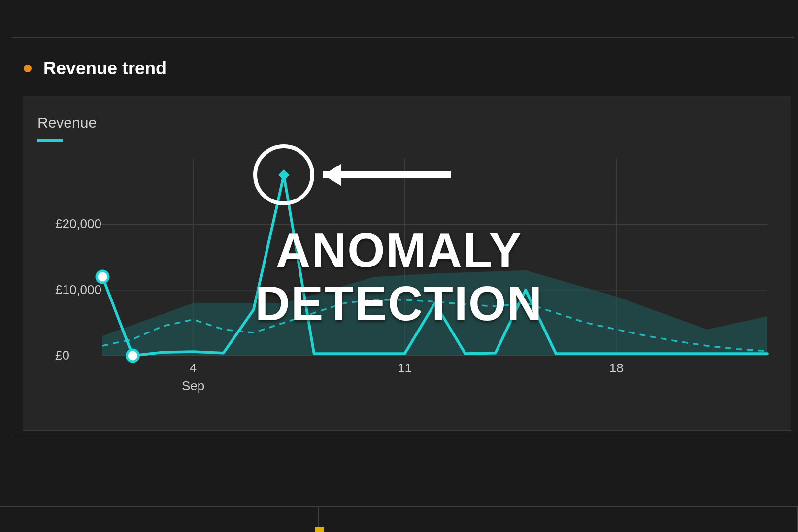 The width and height of the screenshot is (798, 532). What do you see at coordinates (399, 519) in the screenshot?
I see `timeline-scrubber` at bounding box center [399, 519].